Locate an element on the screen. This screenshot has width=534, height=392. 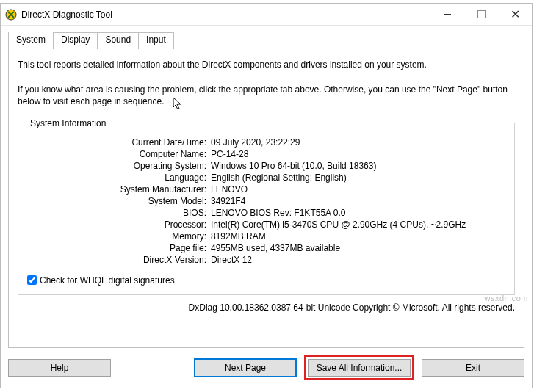
value-os: Windows 10 Pro 64-bit (10.0, Build 18363… is located at coordinates (358, 166).